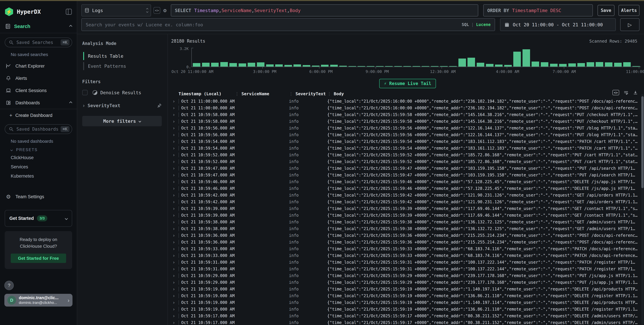  What do you see at coordinates (324, 10) in the screenshot?
I see `select-columns-input: SELECTTimestamp,ServiceName,SeverityText…` at bounding box center [324, 10].